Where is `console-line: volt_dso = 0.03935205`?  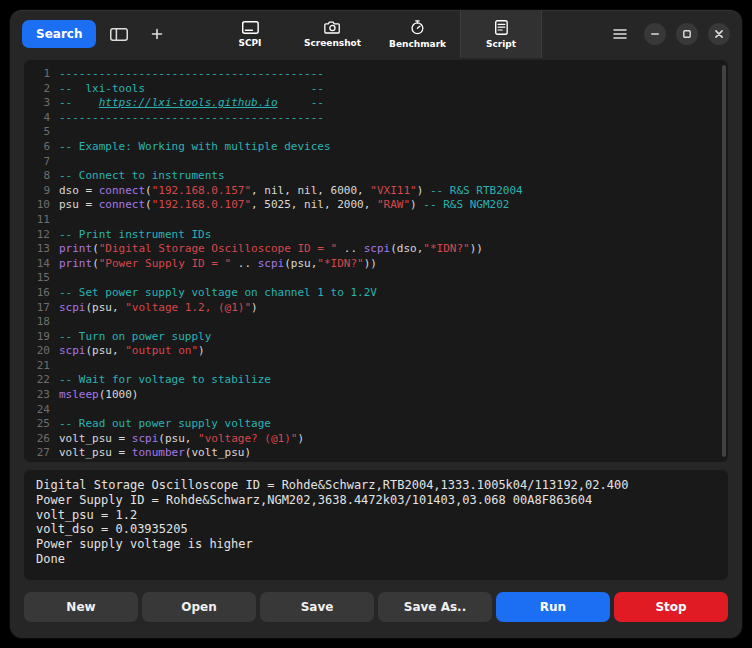 console-line: volt_dso = 0.03935205 is located at coordinates (376, 530).